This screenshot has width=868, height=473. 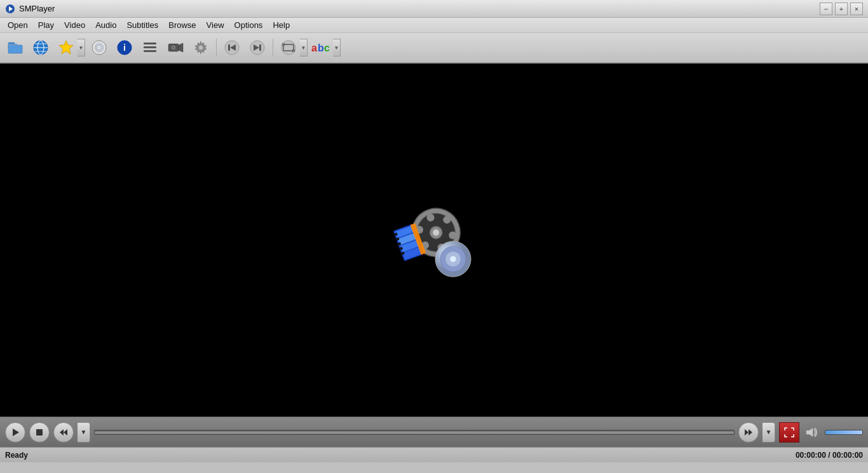 What do you see at coordinates (105, 25) in the screenshot?
I see `menu-audio: Audio` at bounding box center [105, 25].